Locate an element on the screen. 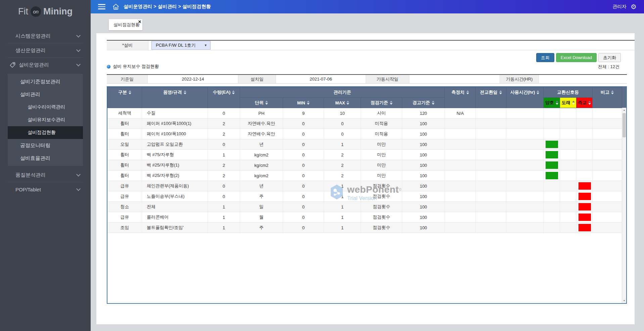  col-header-name: 품명/규격 is located at coordinates (175, 98).